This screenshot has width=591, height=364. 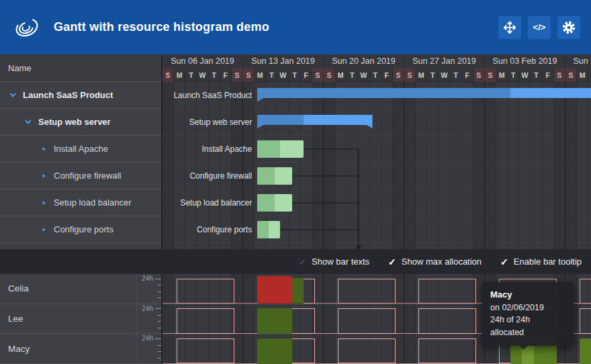 What do you see at coordinates (569, 28) in the screenshot?
I see `settings-button` at bounding box center [569, 28].